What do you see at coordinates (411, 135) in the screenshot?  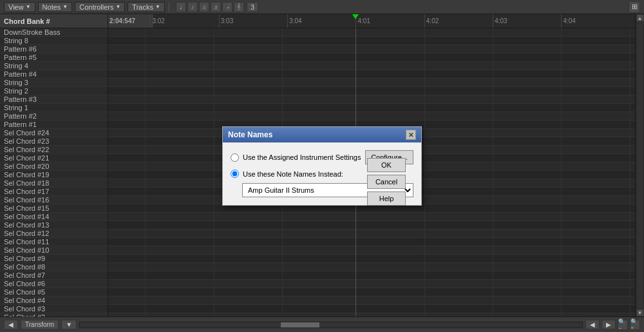 I see `dialog-close-button: ✕` at bounding box center [411, 135].